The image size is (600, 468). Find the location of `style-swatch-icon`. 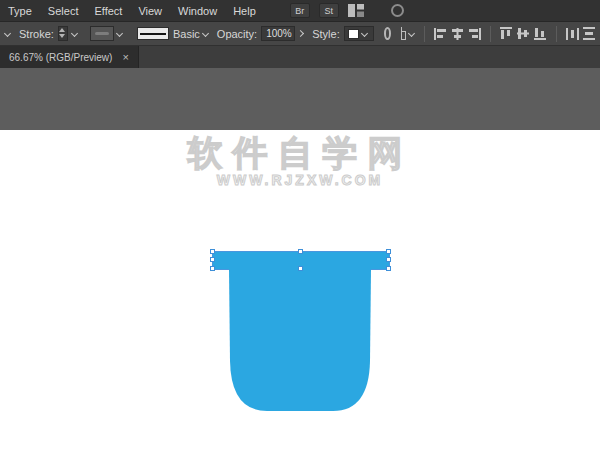

style-swatch-icon is located at coordinates (354, 34).